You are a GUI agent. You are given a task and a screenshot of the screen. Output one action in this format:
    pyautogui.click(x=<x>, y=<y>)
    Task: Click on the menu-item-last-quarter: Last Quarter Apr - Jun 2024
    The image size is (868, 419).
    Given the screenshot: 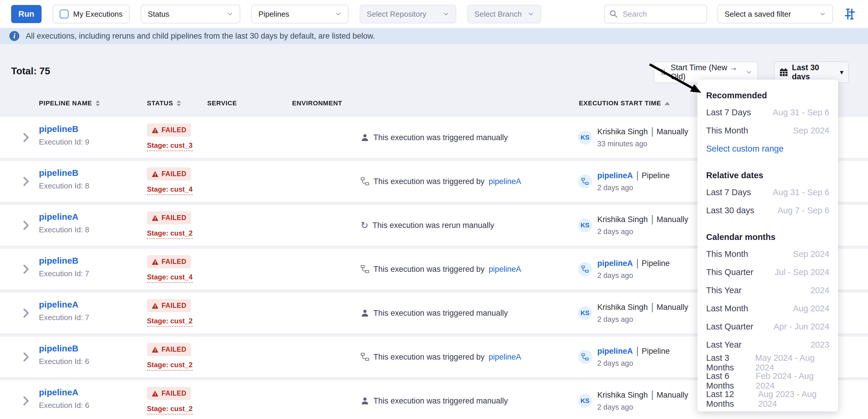 What is the action you would take?
    pyautogui.click(x=768, y=327)
    